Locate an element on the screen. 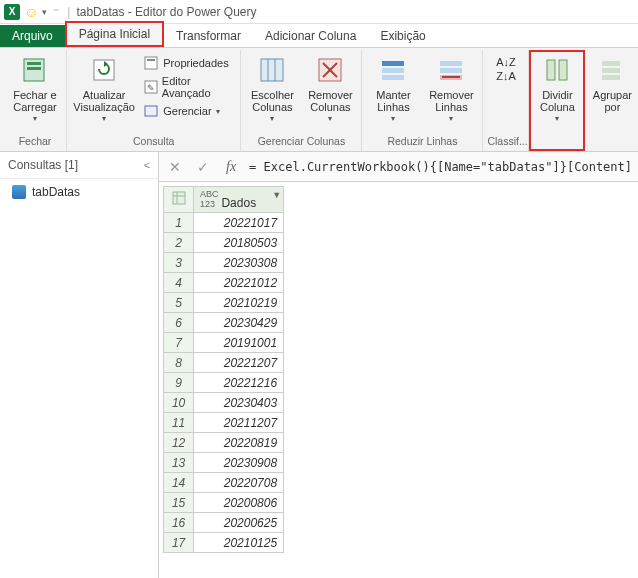  cell-value: 20200625 is located at coordinates (239, 523).